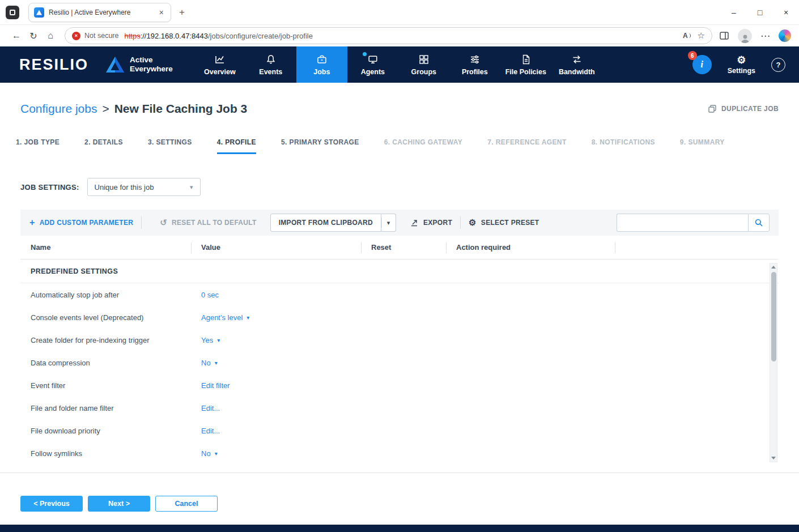 Image resolution: width=799 pixels, height=532 pixels. Describe the element at coordinates (774, 363) in the screenshot. I see `vertical-scrollbar` at that location.